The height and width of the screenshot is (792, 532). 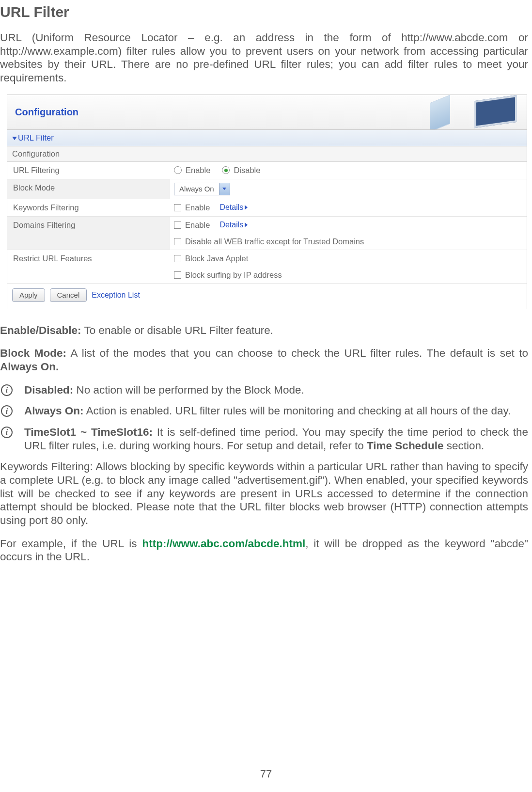 What do you see at coordinates (267, 296) in the screenshot?
I see `button-row: Apply Cancel Exception List` at bounding box center [267, 296].